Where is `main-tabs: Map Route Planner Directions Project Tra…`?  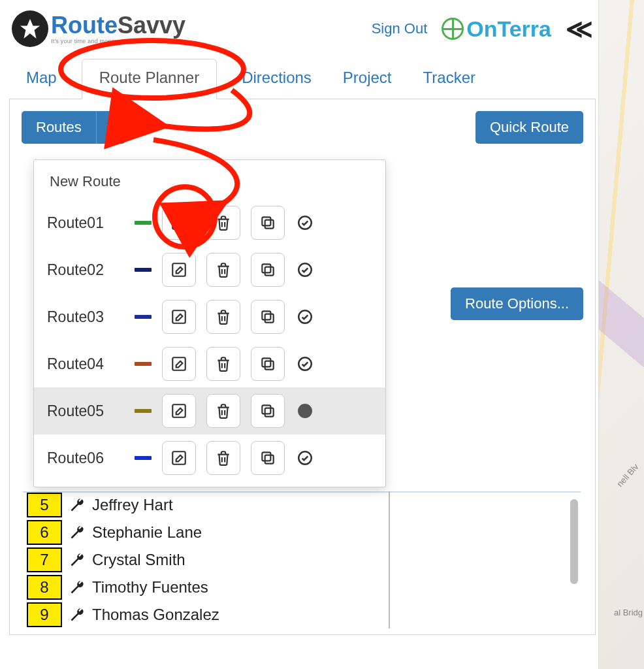 main-tabs: Map Route Planner Directions Project Tra… is located at coordinates (302, 79).